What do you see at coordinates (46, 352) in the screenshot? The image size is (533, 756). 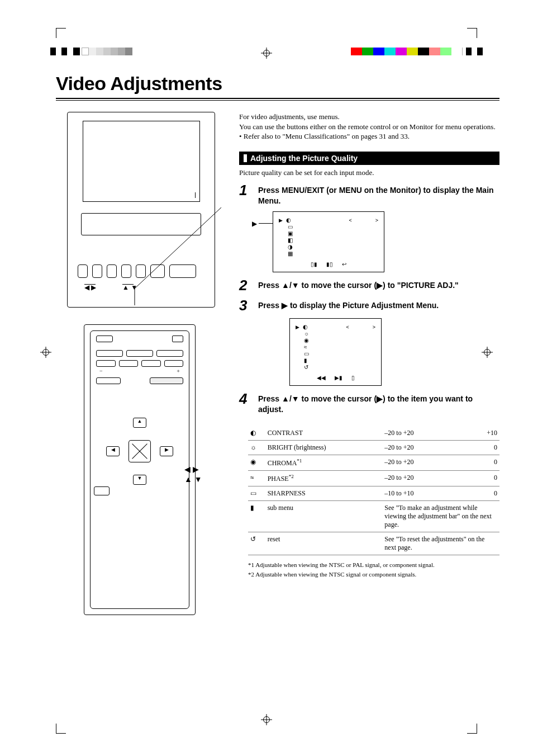 I see `crosshair-left` at bounding box center [46, 352].